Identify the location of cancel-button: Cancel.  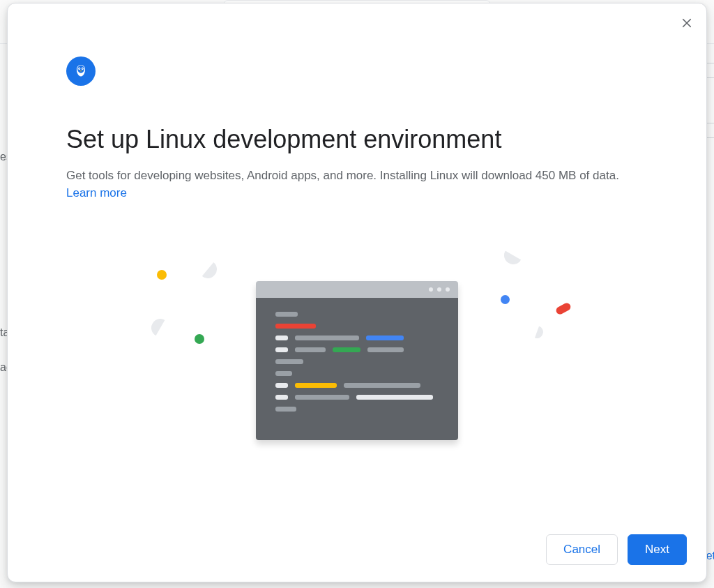
(582, 550).